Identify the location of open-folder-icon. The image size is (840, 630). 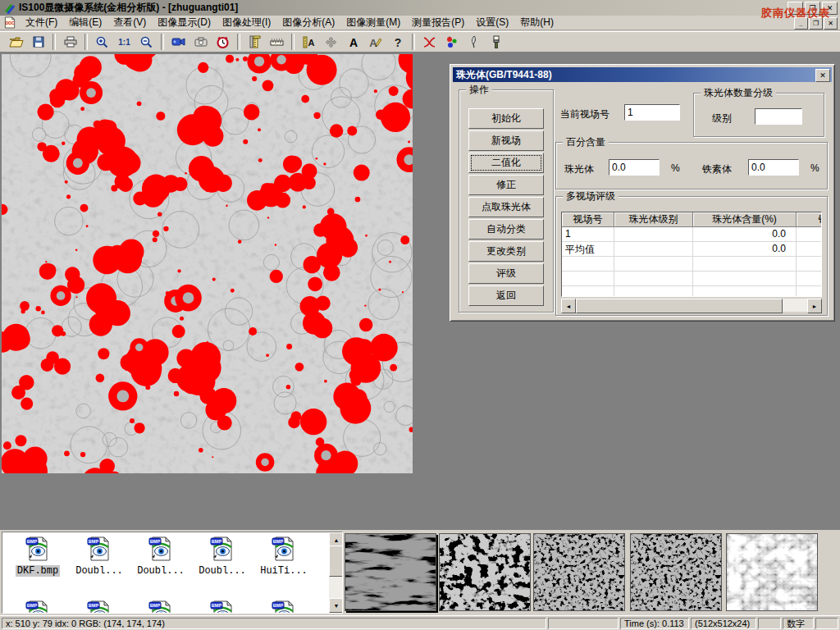
(16, 42).